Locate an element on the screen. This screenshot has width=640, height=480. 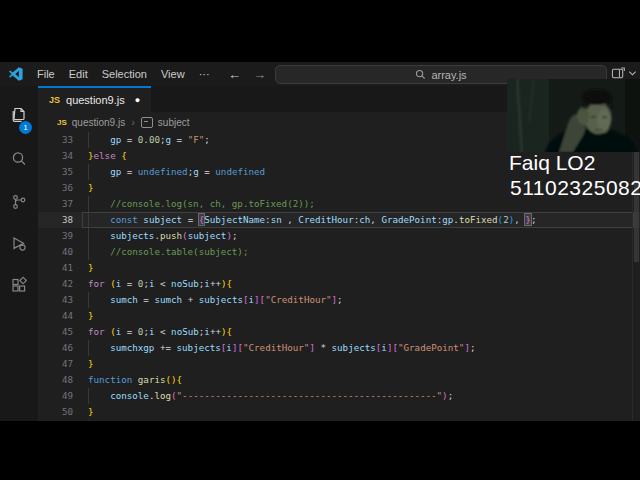
line-number: 33 is located at coordinates (56, 140).